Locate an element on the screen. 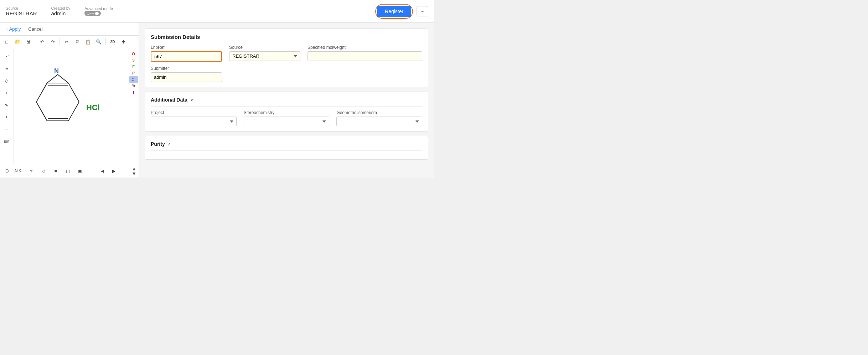 This screenshot has height=355, width=868. lnbref-row: LnbRef Source REGISTRAR Specified molwei… is located at coordinates (286, 53).